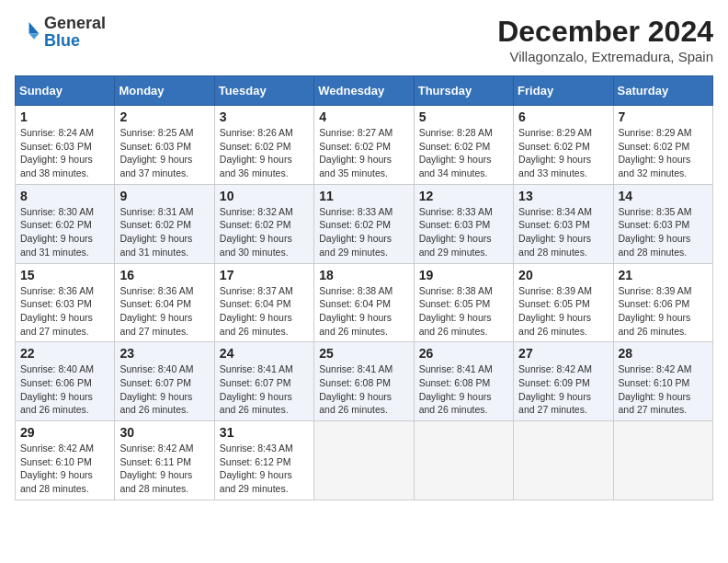 The width and height of the screenshot is (728, 563). Describe the element at coordinates (164, 275) in the screenshot. I see `day-number: 16` at that location.